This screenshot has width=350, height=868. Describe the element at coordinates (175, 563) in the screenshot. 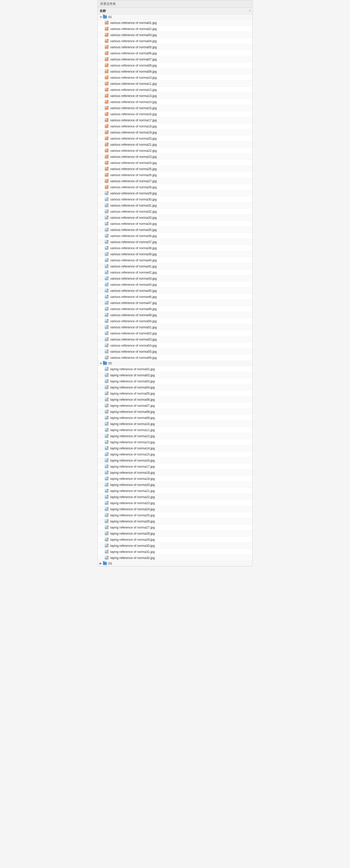

I see `folder-row-03: ▶03` at that location.